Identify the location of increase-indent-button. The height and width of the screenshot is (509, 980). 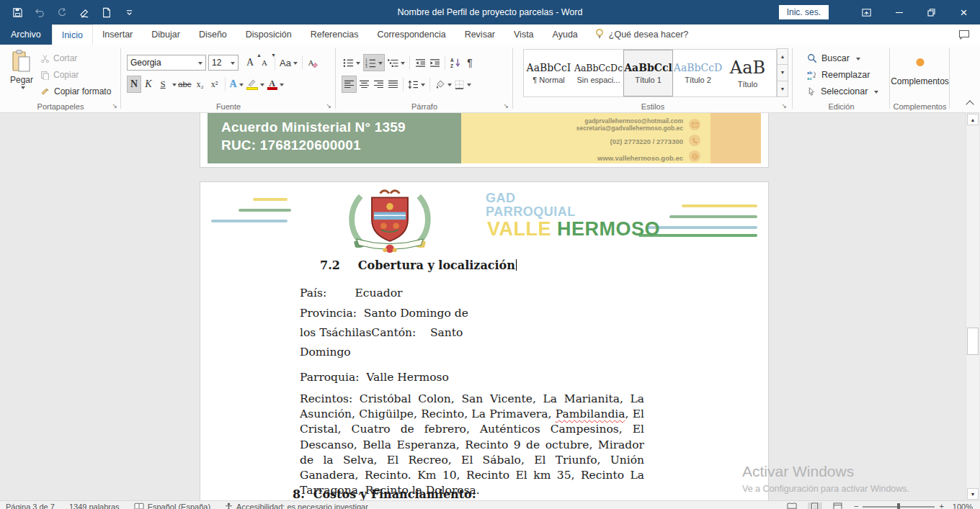
(435, 63).